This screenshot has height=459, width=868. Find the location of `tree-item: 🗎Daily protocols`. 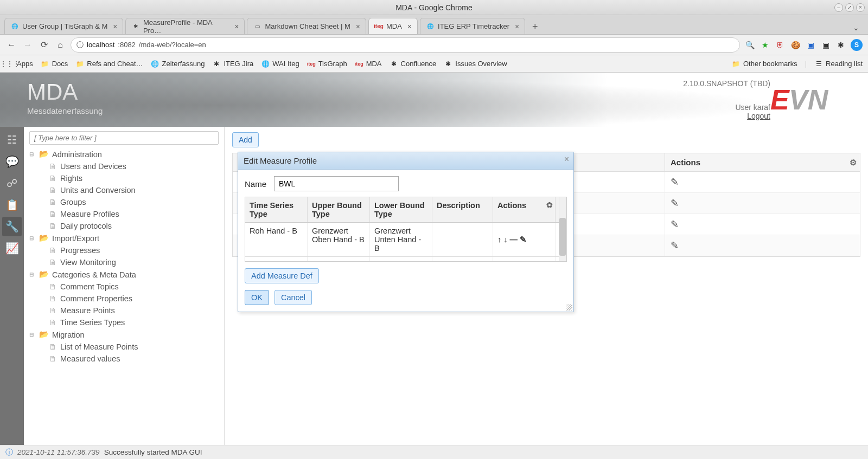

tree-item: 🗎Daily protocols is located at coordinates (133, 226).